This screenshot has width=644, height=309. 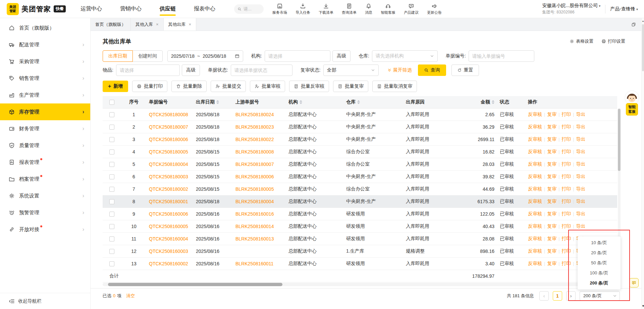 I want to click on update-announcement-button: 更新公告, so click(x=434, y=9).